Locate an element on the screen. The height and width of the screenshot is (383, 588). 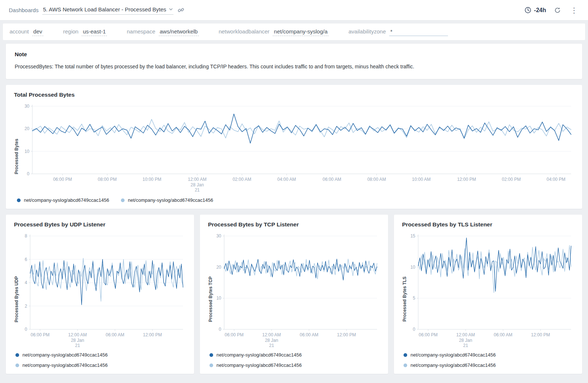
panel-title: Processed Bytes by TLS Listener is located at coordinates (488, 225).